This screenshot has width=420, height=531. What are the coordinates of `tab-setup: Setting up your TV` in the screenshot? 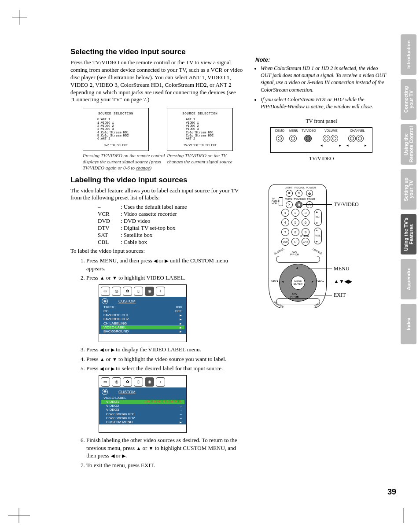 It's located at (409, 189).